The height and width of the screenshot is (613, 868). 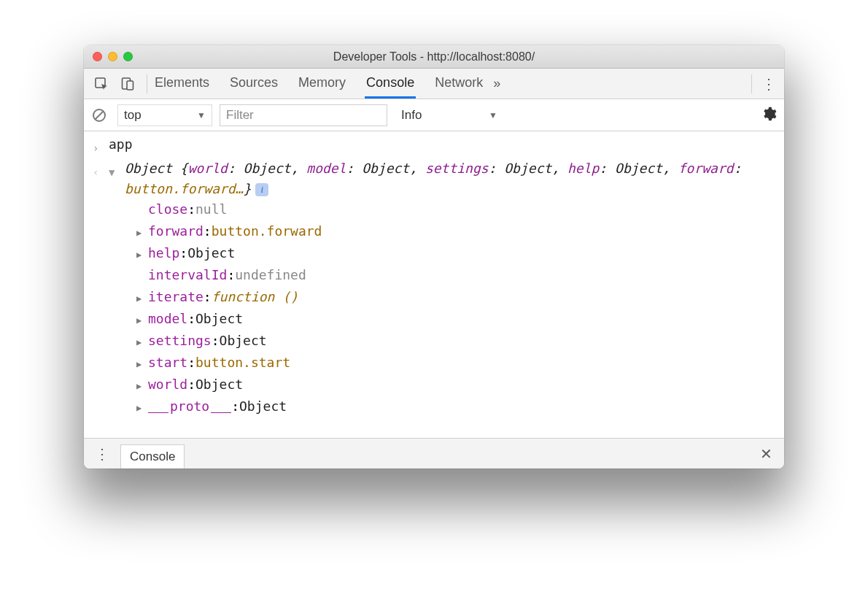 I want to click on object-property: ▶close: null, so click(x=460, y=210).